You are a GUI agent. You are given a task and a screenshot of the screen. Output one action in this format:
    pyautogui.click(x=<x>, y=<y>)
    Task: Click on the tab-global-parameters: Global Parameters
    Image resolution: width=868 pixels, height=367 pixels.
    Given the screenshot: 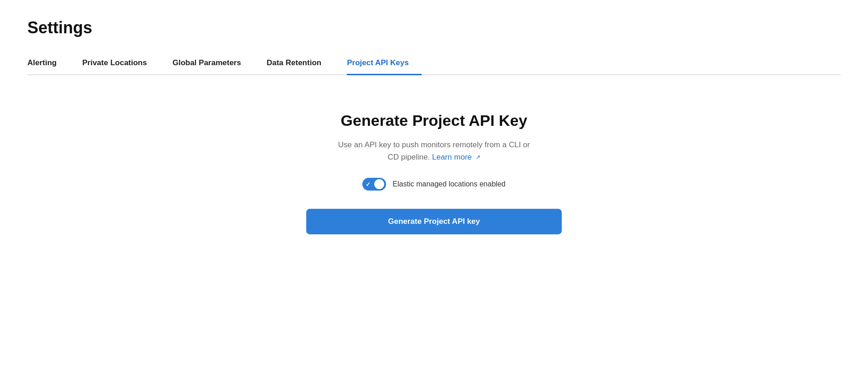 What is the action you would take?
    pyautogui.click(x=213, y=65)
    